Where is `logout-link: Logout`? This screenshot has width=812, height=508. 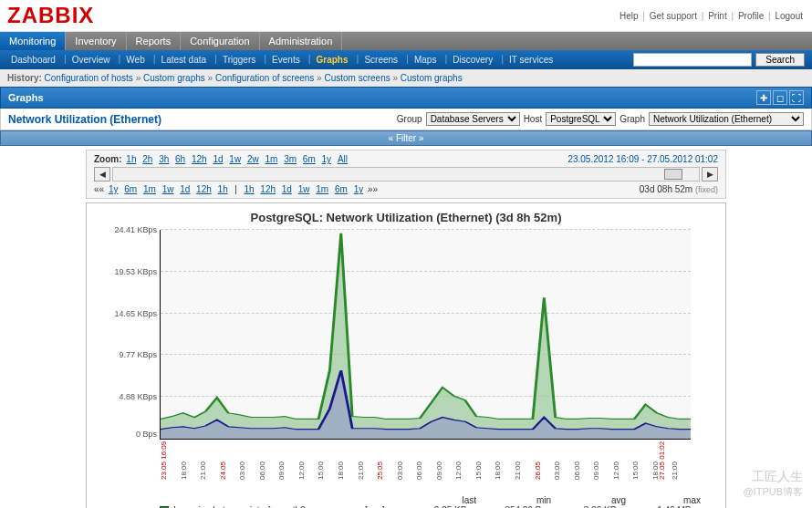 logout-link: Logout is located at coordinates (788, 16).